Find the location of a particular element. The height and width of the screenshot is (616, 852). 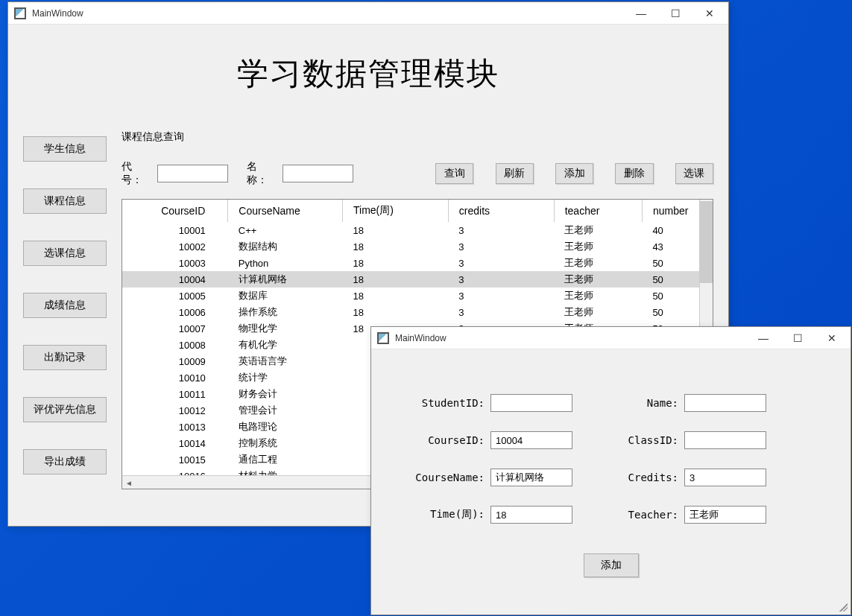

table-cell: 财务会计 is located at coordinates (285, 394).